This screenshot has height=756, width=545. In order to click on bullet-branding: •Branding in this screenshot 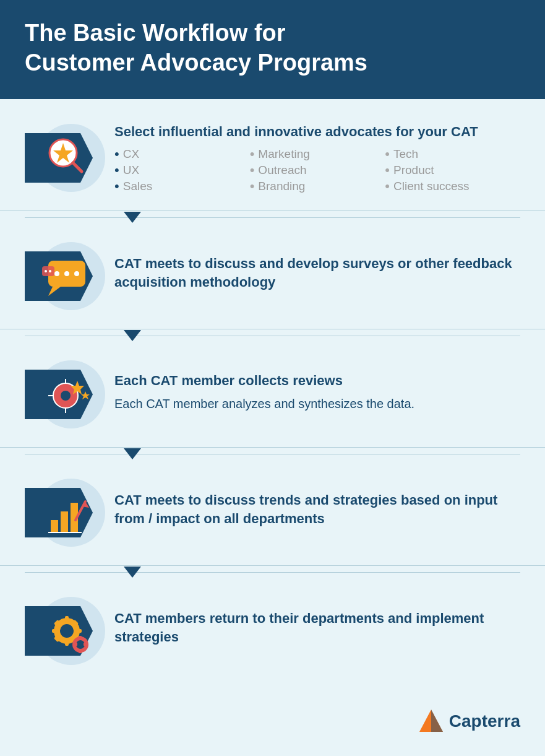, I will do `click(318, 186)`.